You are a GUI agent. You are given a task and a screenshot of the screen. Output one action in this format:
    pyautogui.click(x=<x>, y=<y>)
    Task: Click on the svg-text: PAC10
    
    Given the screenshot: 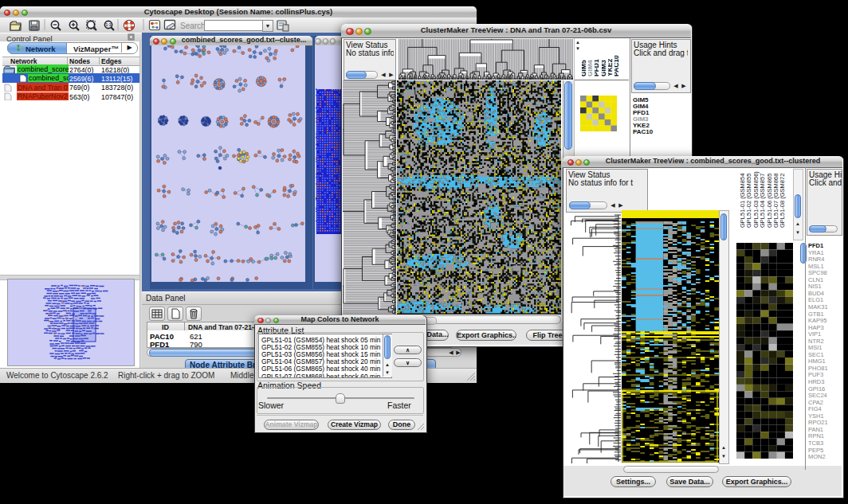 What is the action you would take?
    pyautogui.click(x=617, y=65)
    